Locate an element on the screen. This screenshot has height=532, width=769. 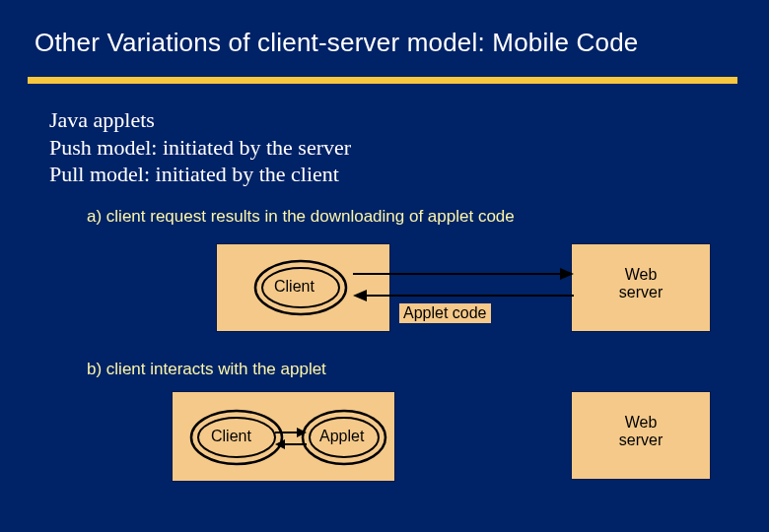
web-server-a-line1: Web is located at coordinates (641, 274).